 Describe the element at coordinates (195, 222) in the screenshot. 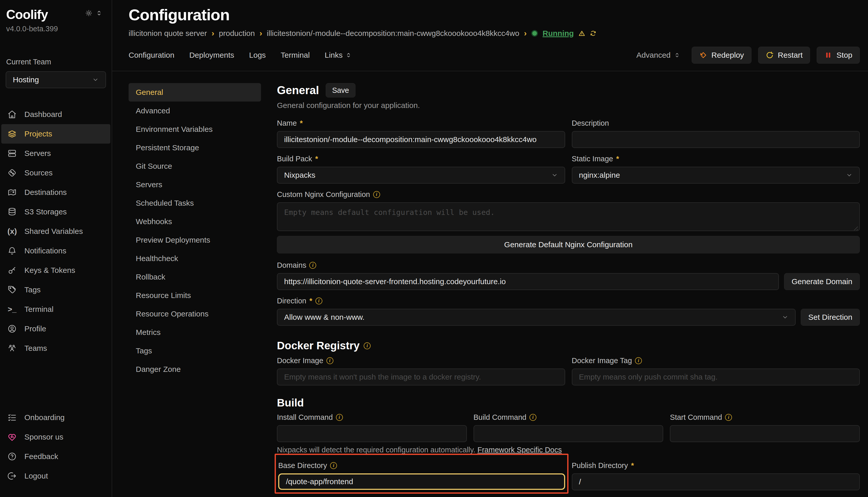

I see `subnav-webhooks: Webhooks` at that location.